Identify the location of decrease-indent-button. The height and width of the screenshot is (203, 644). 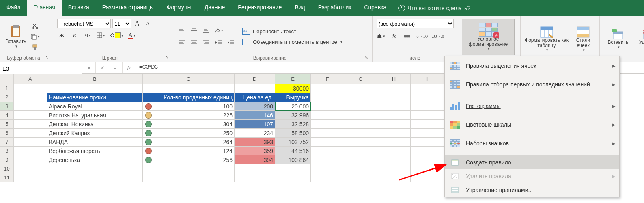
(218, 43).